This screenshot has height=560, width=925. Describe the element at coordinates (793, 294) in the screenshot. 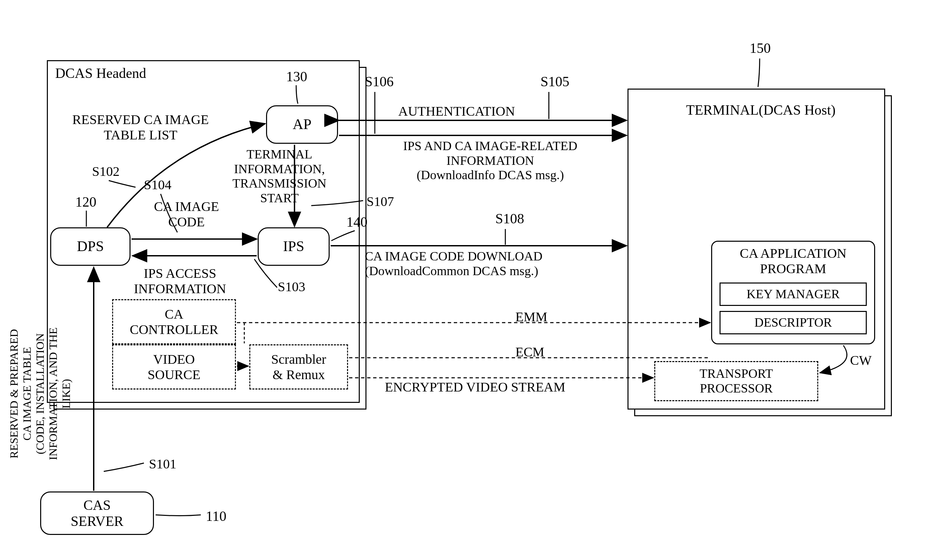

I see `key-mgr-box: KEY MANAGER` at that location.